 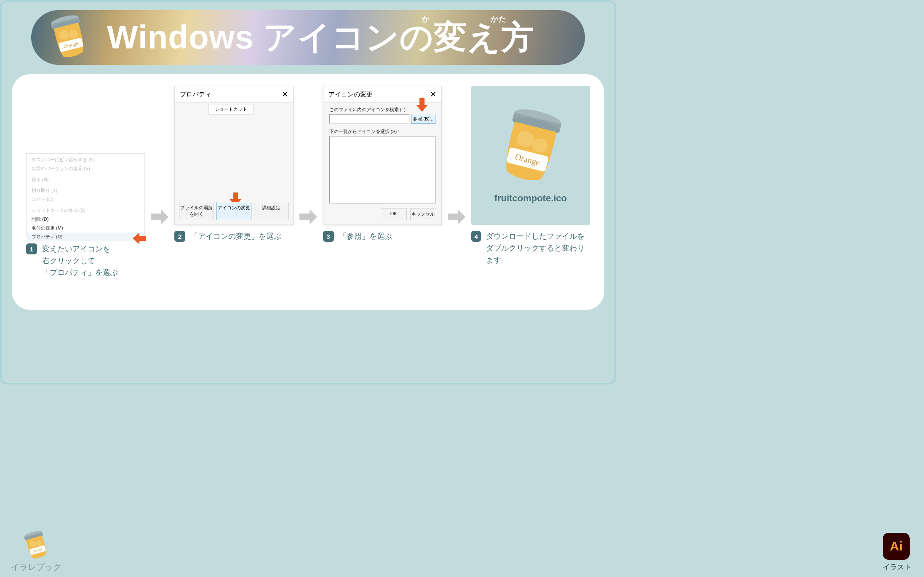 I want to click on step-3: アイコンの変更 ✕ このファイル内のアイコンを検索 (L): 参照 (B)...…, so click(x=382, y=164).